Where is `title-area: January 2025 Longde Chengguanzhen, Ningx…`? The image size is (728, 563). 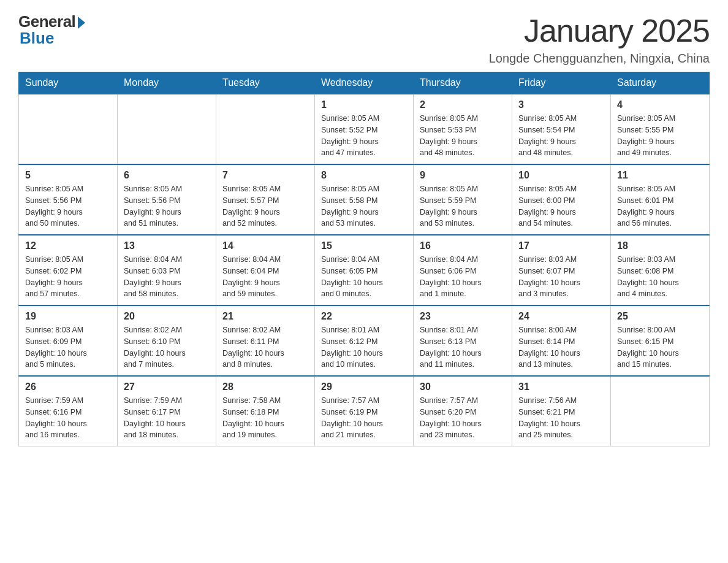
title-area: January 2025 Longde Chengguanzhen, Ningx… is located at coordinates (599, 39).